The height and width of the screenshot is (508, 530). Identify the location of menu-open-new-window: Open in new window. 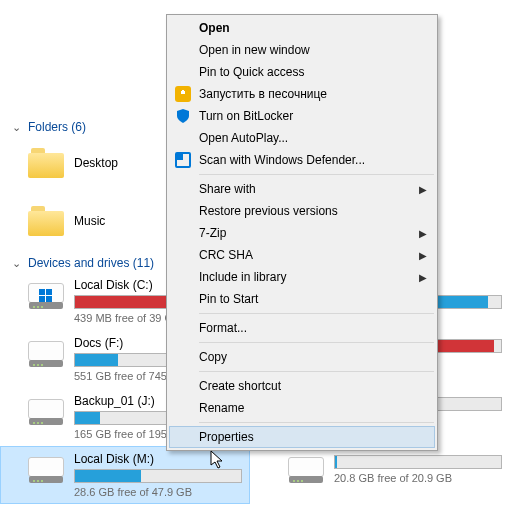
(302, 50).